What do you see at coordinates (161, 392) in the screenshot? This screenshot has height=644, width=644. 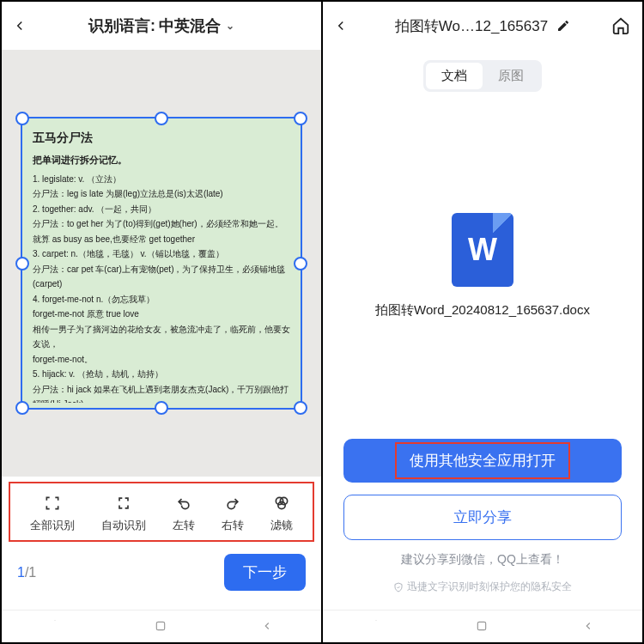 I see `doc-line: 分尸法：hi jack 如果在飞机上遇到老朋友杰克(Jack)，千万别跟他打招呼…` at bounding box center [161, 392].